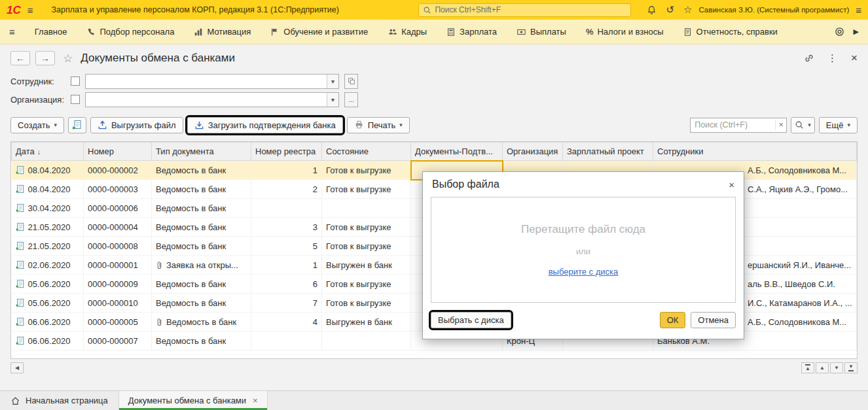 This screenshot has height=410, width=868. What do you see at coordinates (12, 31) in the screenshot?
I see `sections-menu-icon: ≡` at bounding box center [12, 31].